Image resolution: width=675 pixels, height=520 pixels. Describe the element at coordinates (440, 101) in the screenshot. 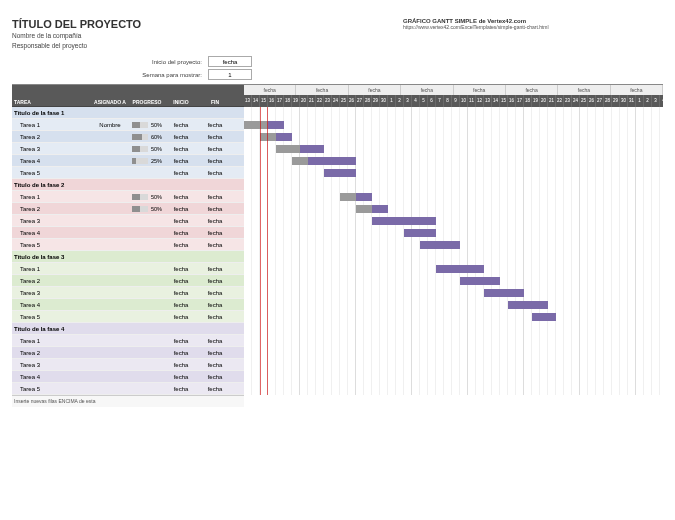

I see `day-header-cell: 7` at that location.